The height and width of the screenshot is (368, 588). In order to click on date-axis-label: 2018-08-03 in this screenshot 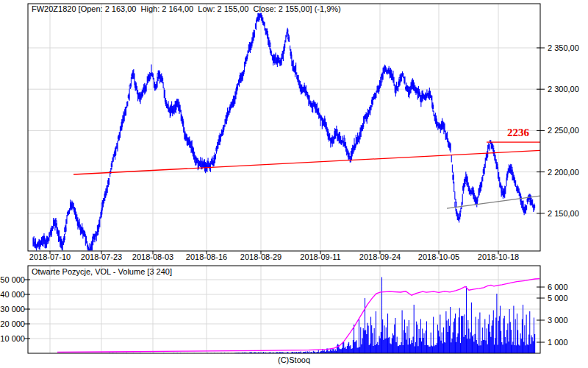, I will do `click(153, 257)`.